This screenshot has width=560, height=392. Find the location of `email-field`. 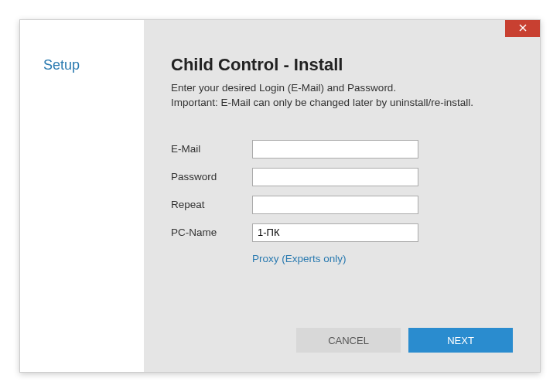

email-field is located at coordinates (336, 149).